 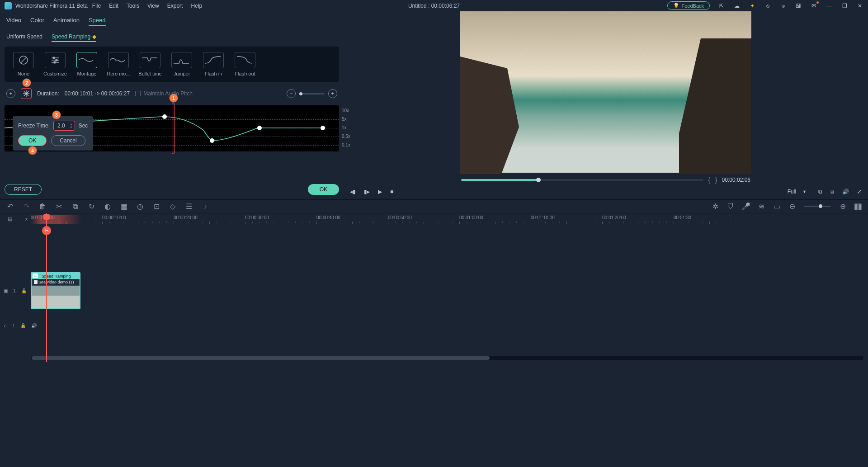 I want to click on minimize-button: ―, so click(x=829, y=6).